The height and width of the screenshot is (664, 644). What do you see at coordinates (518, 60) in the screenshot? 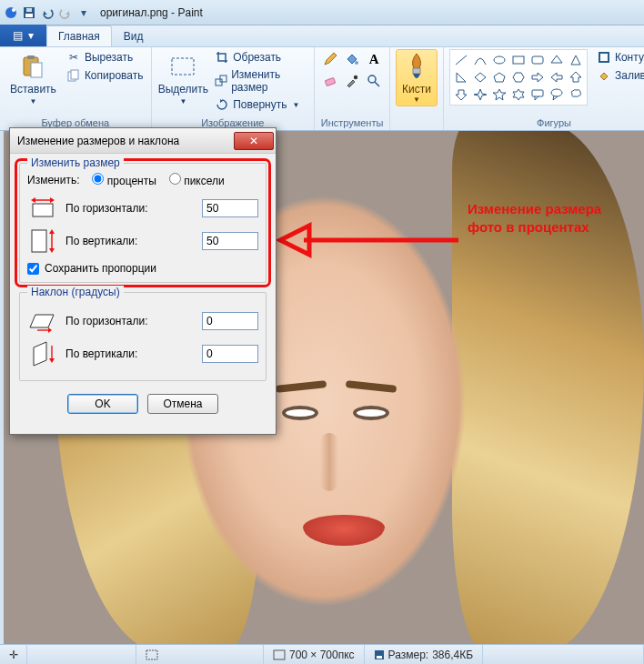
I see `shape-rect` at bounding box center [518, 60].